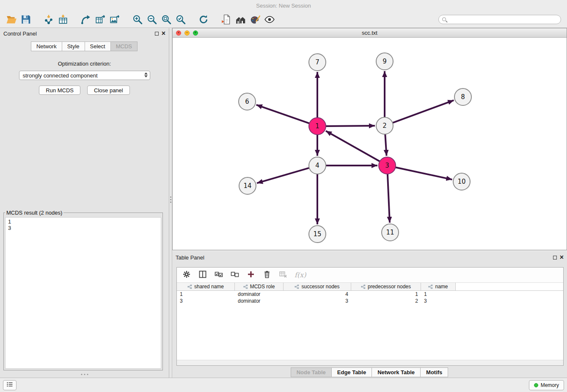  I want to click on export-image-icon, so click(115, 19).